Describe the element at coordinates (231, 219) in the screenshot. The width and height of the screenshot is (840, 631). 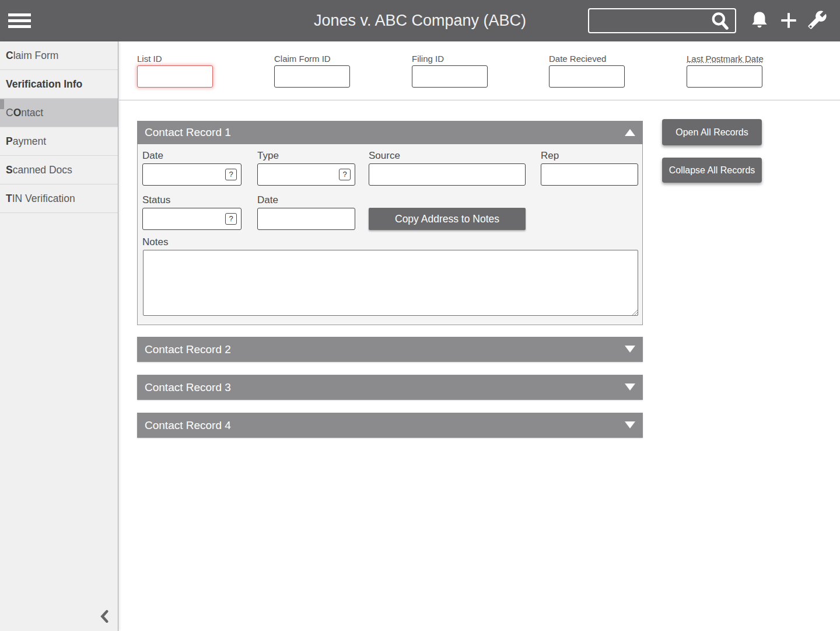
I see `status-help-button: ?` at that location.